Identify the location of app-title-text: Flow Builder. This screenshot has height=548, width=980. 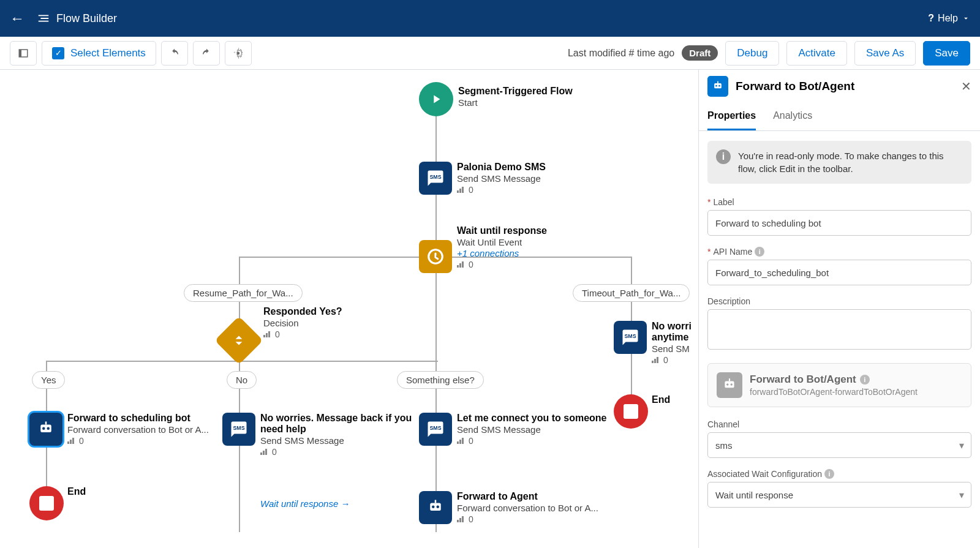
(87, 18).